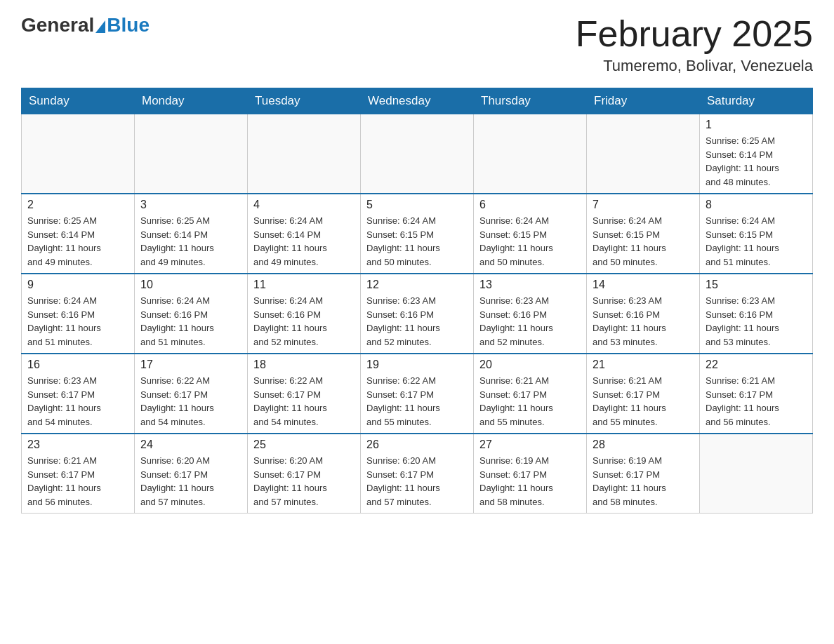 The height and width of the screenshot is (644, 834). Describe the element at coordinates (78, 365) in the screenshot. I see `day-number: 16` at that location.